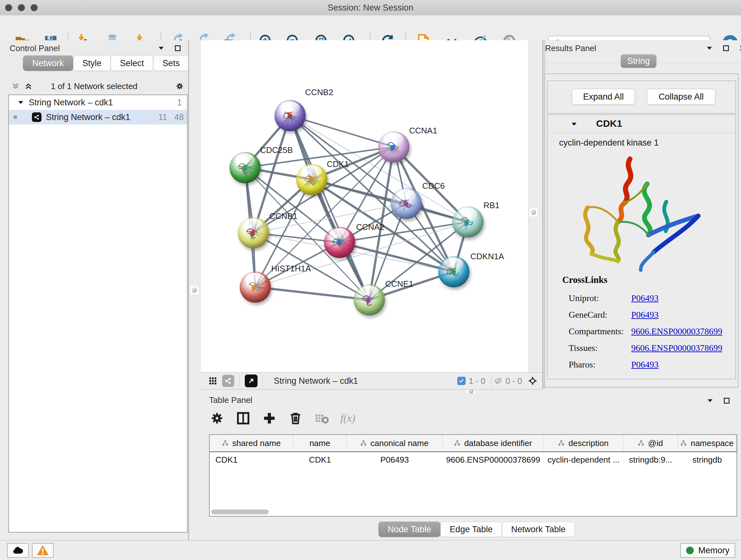  What do you see at coordinates (348, 418) in the screenshot?
I see `function-builder-icon: f(x)` at bounding box center [348, 418].